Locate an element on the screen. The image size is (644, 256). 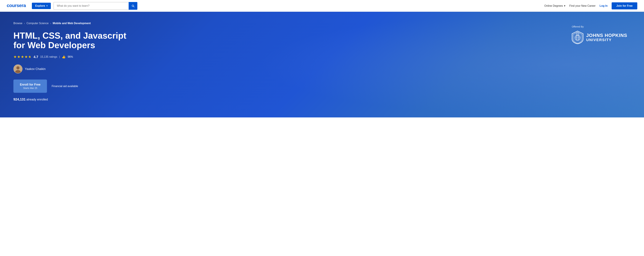
rating-count: 15,135 ratings is located at coordinates (49, 57).